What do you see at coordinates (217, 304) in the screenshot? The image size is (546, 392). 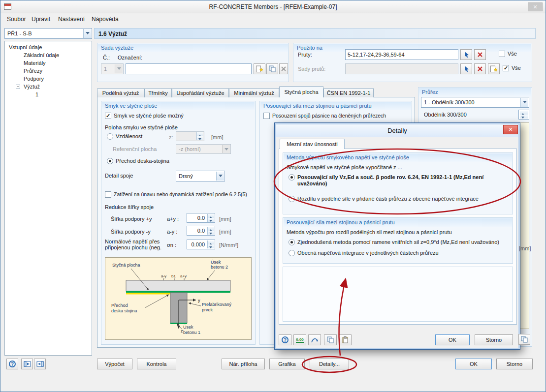 I see `svg-text: Prefabrikovaný` at bounding box center [217, 304].